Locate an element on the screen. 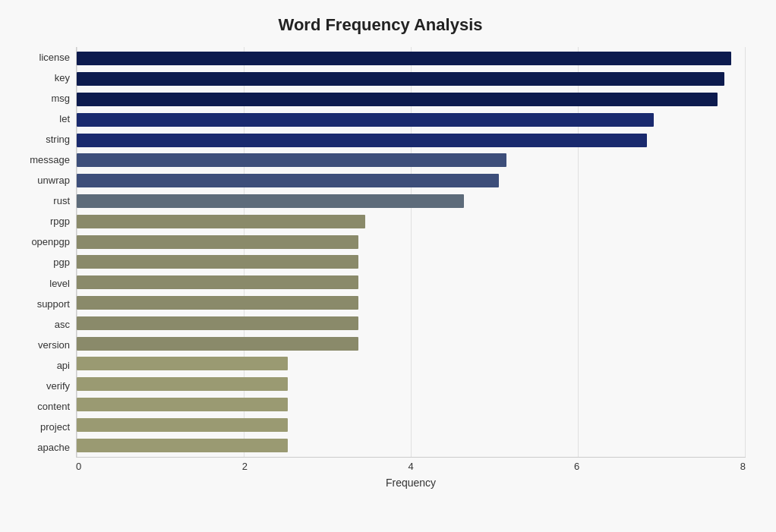  y-label: apache is located at coordinates (43, 448).